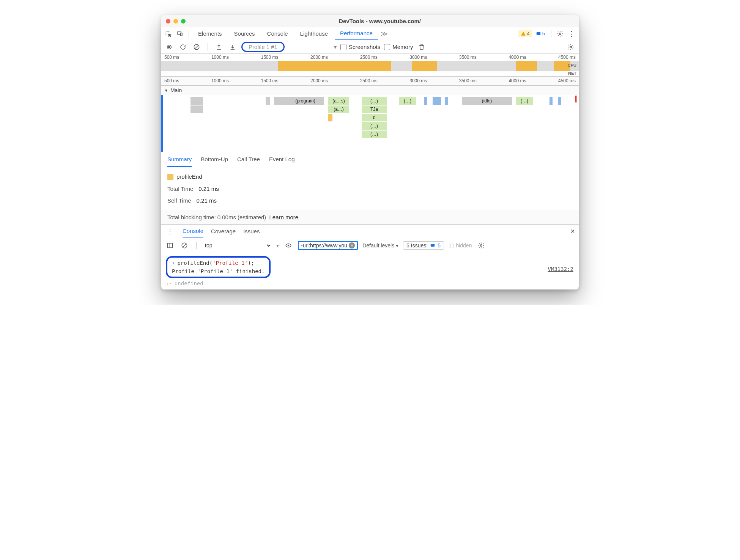 Image resolution: width=740 pixels, height=560 pixels. What do you see at coordinates (278, 34) in the screenshot?
I see `tab-console: Console` at bounding box center [278, 34].